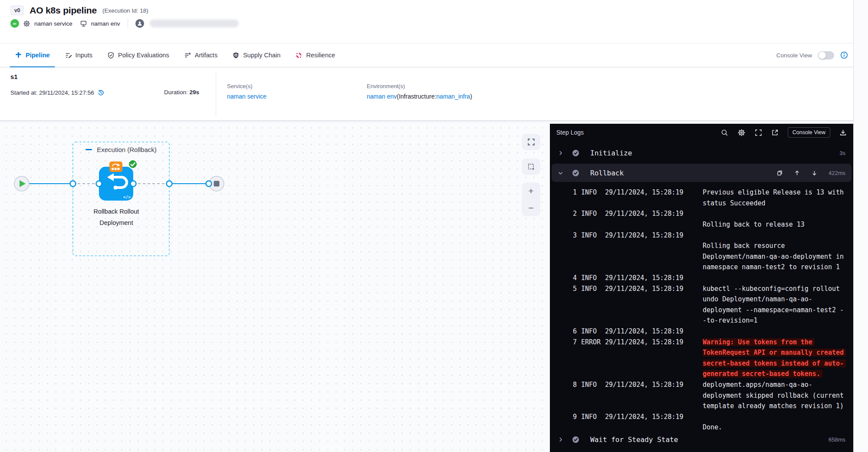 This screenshot has width=868, height=452. What do you see at coordinates (106, 23) in the screenshot?
I see `environment-name: naman env` at bounding box center [106, 23].